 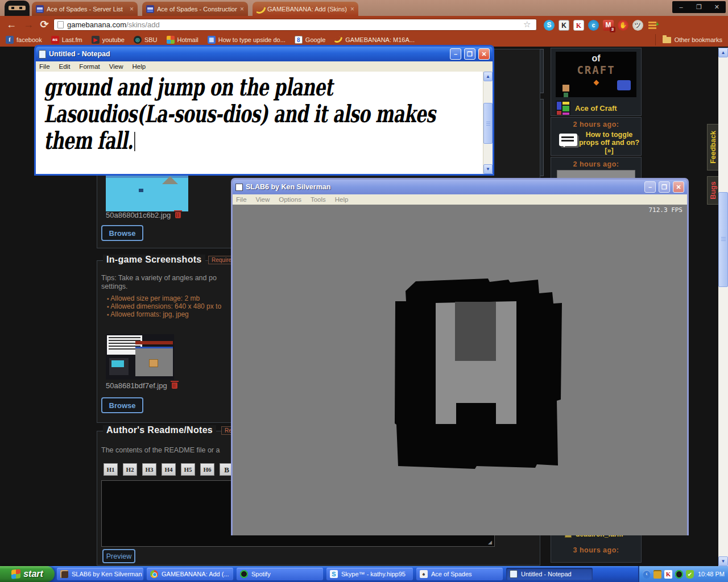 What do you see at coordinates (364, 8) in the screenshot?
I see `tab-strip: Ace of Spades - Server List × Ace of Spa…` at bounding box center [364, 8].